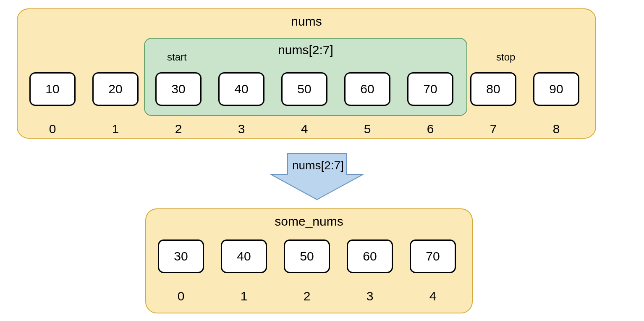 This screenshot has height=321, width=644. I want to click on top-index: 6, so click(430, 129).